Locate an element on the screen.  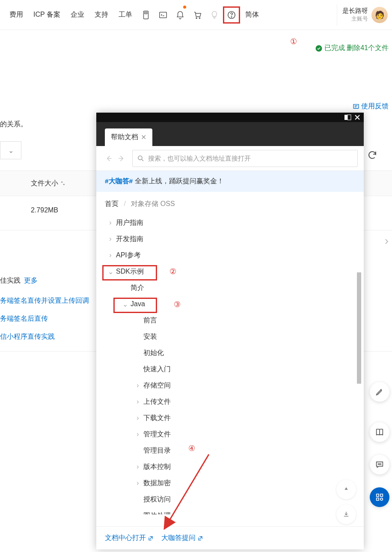
bg-link-3: 信小程序直传实践 is located at coordinates (27, 337).